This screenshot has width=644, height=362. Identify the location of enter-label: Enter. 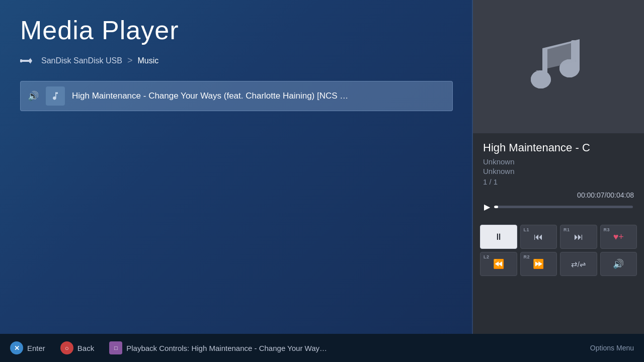
(36, 348).